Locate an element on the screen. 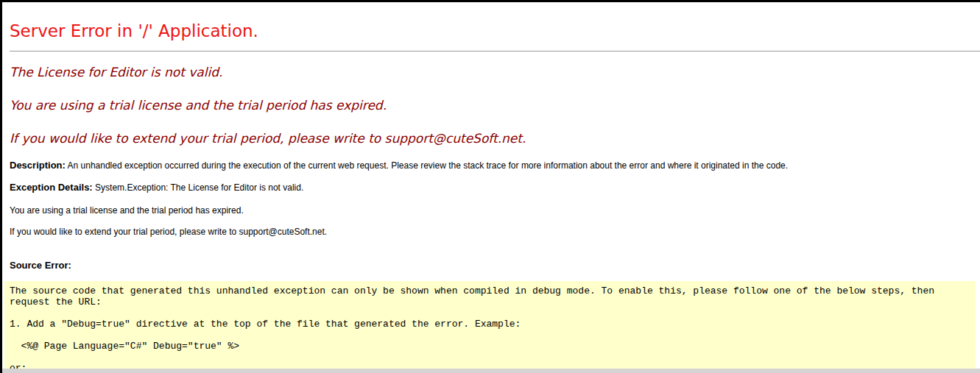 The height and width of the screenshot is (373, 980). error-message-line-2: You are using a trial license and the tr… is located at coordinates (491, 105).